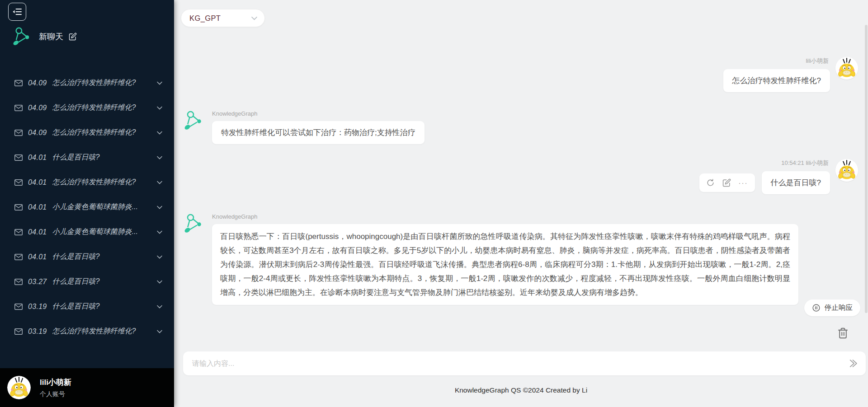  What do you see at coordinates (843, 333) in the screenshot?
I see `delete-chat-icon` at bounding box center [843, 333].